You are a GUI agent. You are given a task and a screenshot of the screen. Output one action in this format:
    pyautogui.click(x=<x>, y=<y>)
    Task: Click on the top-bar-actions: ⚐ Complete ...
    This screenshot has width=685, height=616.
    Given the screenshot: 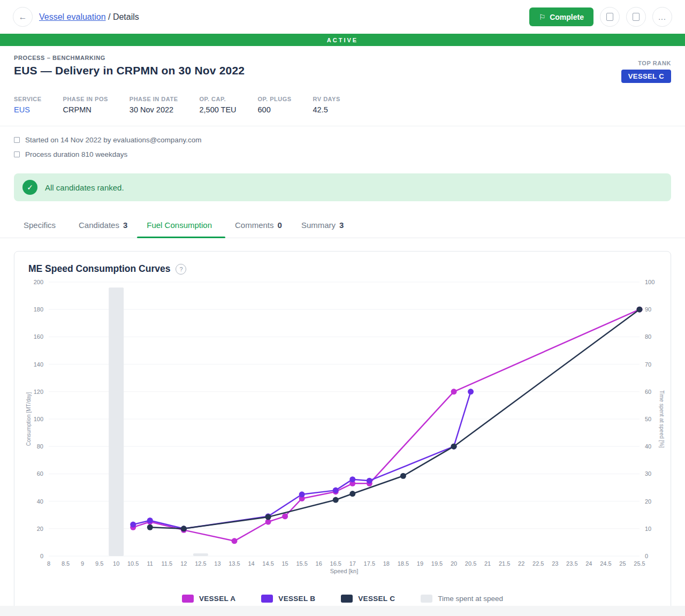 What is the action you would take?
    pyautogui.click(x=600, y=17)
    